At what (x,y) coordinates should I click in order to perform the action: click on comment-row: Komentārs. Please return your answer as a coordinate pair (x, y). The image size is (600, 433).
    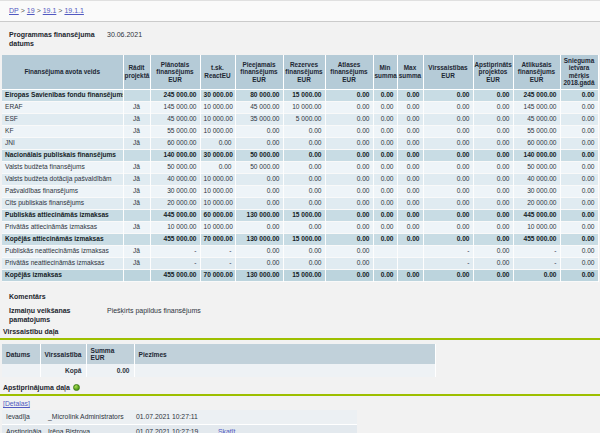
    Looking at the image, I should click on (300, 298).